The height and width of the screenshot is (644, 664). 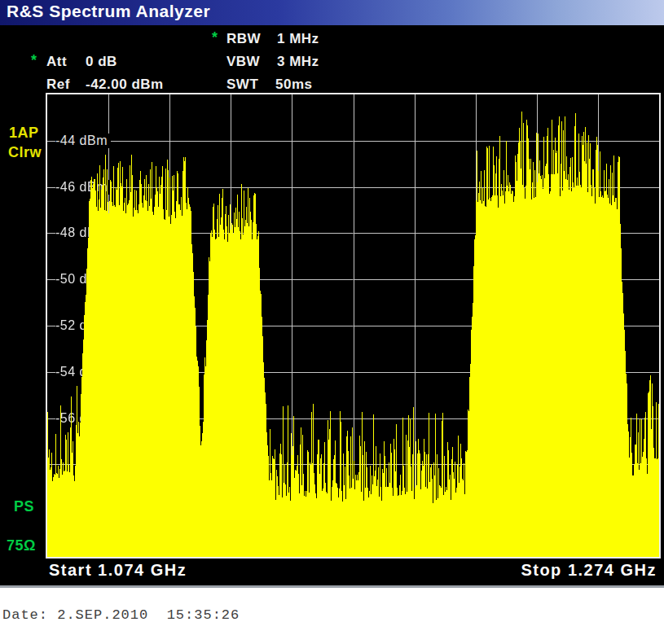 What do you see at coordinates (21, 545) in the screenshot?
I see `impedance-label: 75Ω` at bounding box center [21, 545].